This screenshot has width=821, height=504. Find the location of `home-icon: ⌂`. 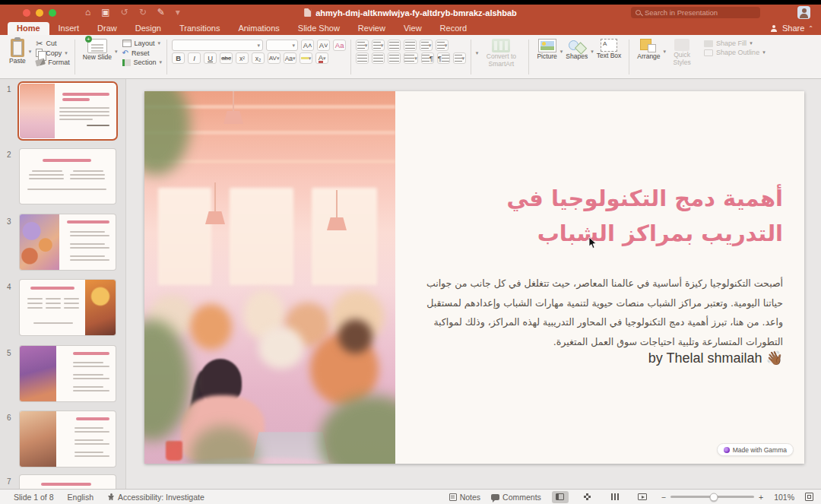

home-icon: ⌂ is located at coordinates (88, 12).